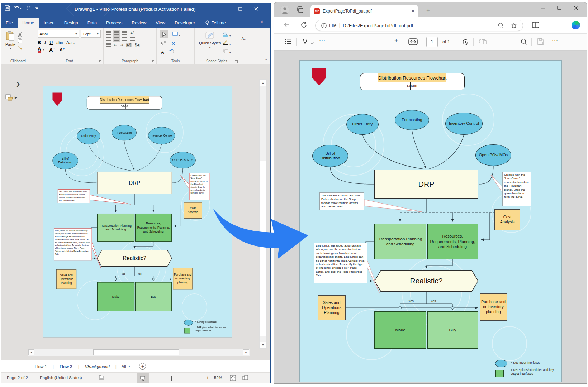  I want to click on callout-line-ends: The Line Ends button and Line Pattern bu…, so click(74, 196).